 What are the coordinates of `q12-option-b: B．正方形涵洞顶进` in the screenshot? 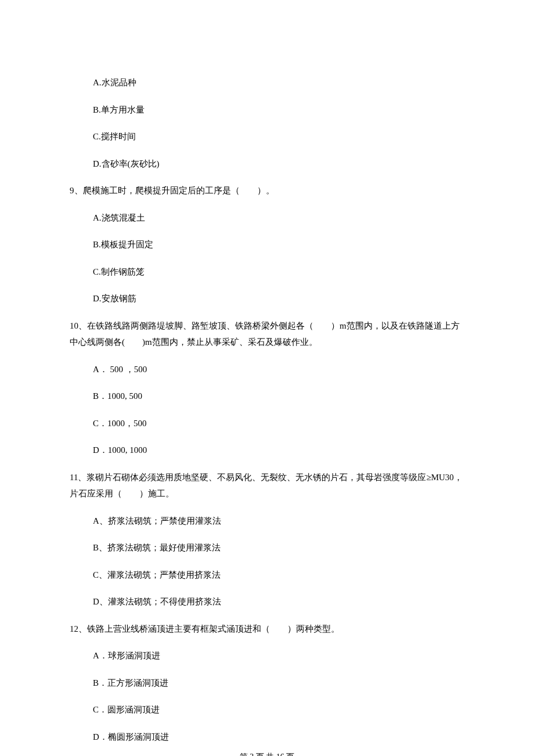 It's located at (279, 683).